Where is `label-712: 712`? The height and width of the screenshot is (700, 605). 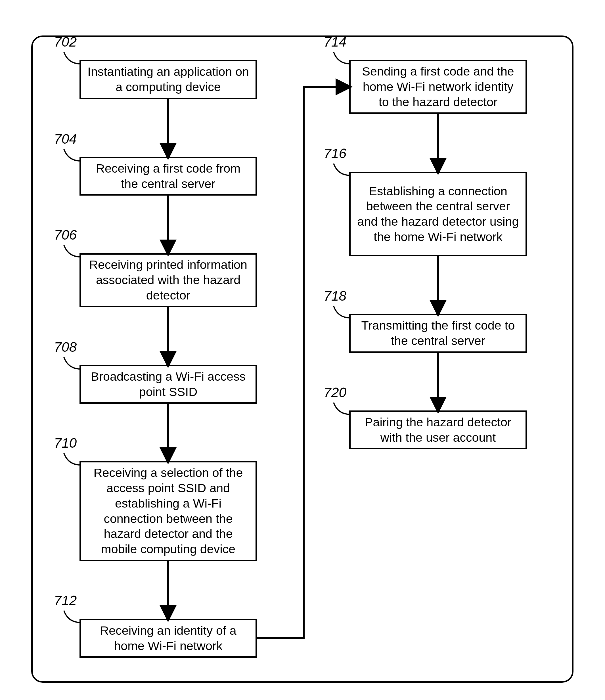
label-712: 712 is located at coordinates (66, 601).